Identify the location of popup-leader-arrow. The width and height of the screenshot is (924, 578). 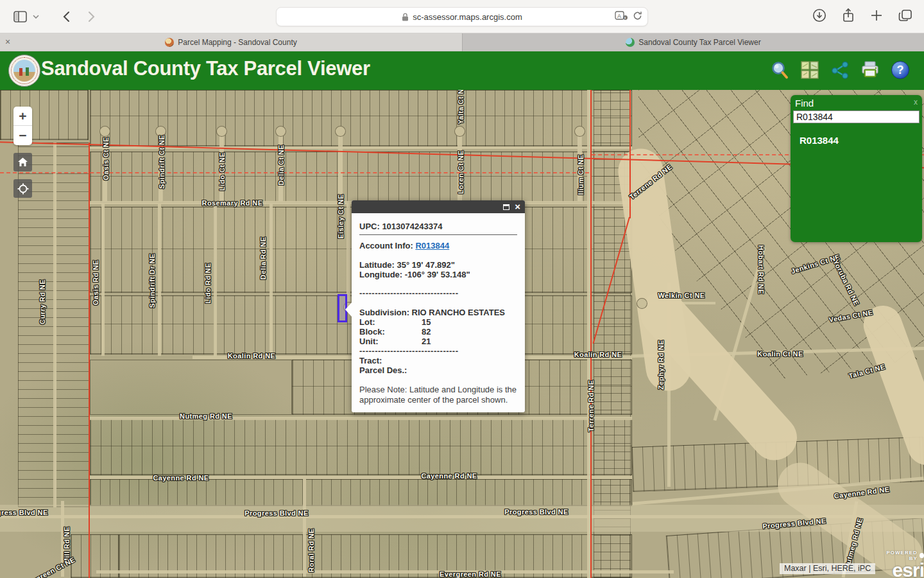
(348, 310).